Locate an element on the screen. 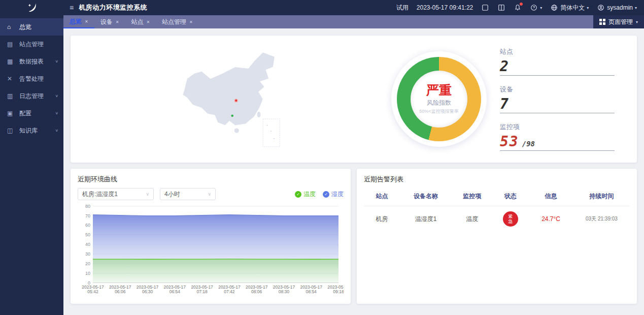 This screenshot has height=315, width=644. svg-text: 2023-05-1708:54 is located at coordinates (311, 290).